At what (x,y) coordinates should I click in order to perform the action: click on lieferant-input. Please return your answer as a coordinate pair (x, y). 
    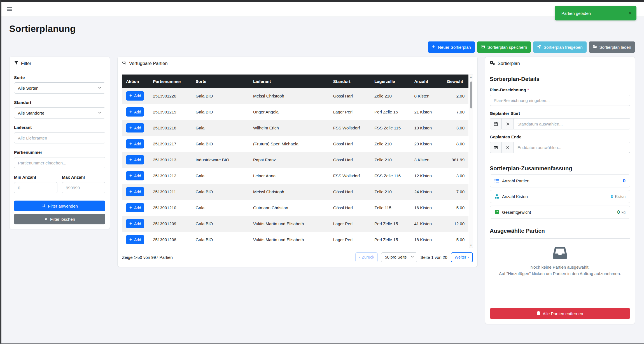
    Looking at the image, I should click on (60, 138).